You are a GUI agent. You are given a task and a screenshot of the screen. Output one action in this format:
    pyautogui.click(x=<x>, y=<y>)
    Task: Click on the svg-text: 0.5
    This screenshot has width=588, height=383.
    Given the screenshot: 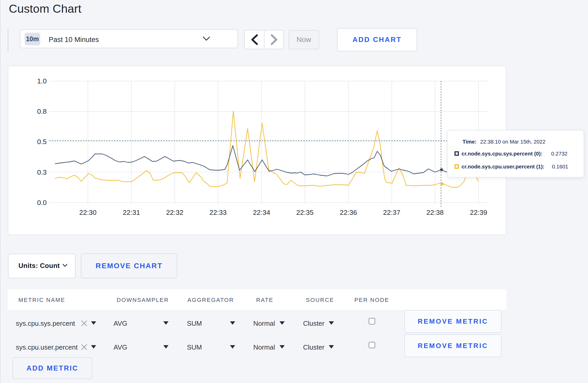 What is the action you would take?
    pyautogui.click(x=42, y=142)
    